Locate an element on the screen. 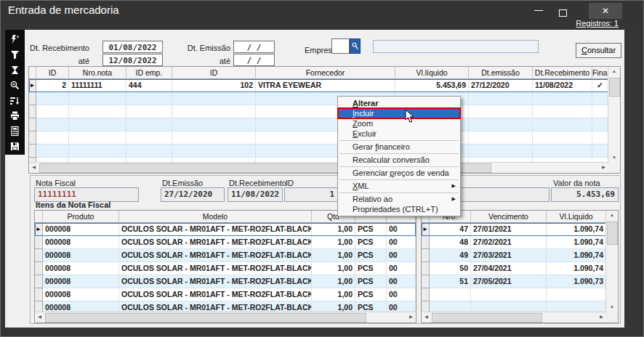  column-header-modelo: Modelo is located at coordinates (215, 216).